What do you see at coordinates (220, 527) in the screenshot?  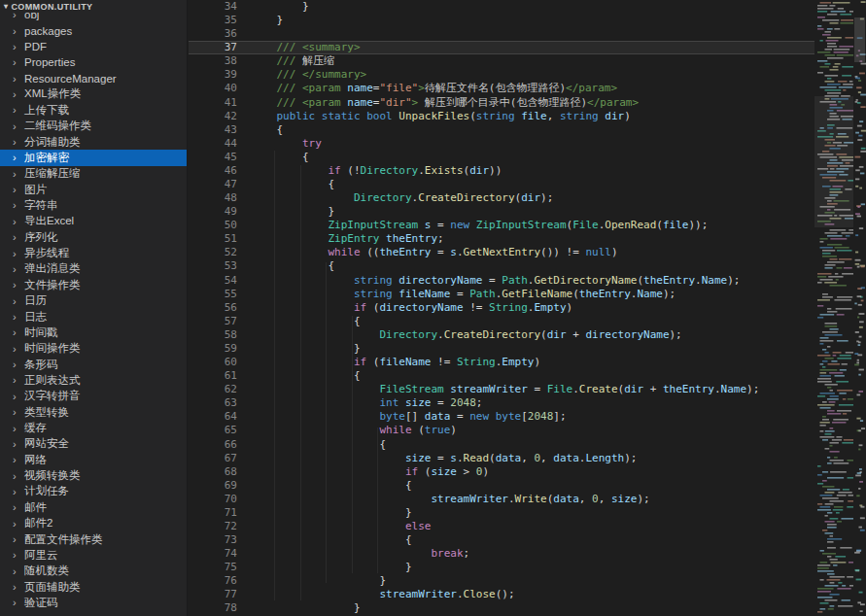 I see `line-number: 72` at bounding box center [220, 527].